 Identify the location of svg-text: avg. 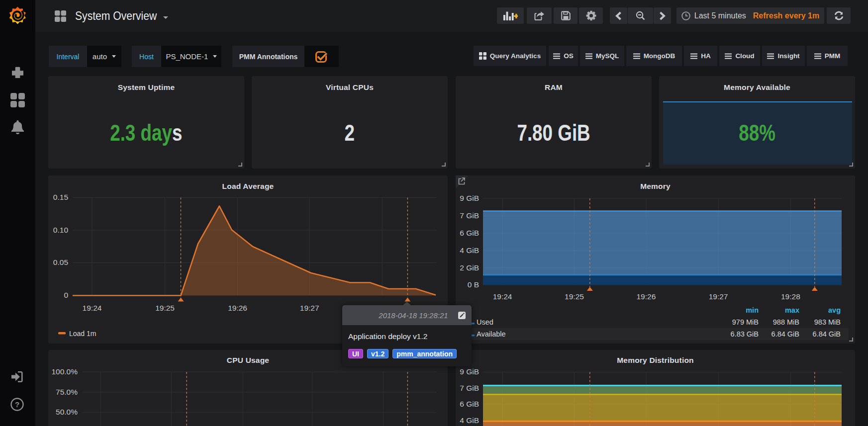
(835, 310).